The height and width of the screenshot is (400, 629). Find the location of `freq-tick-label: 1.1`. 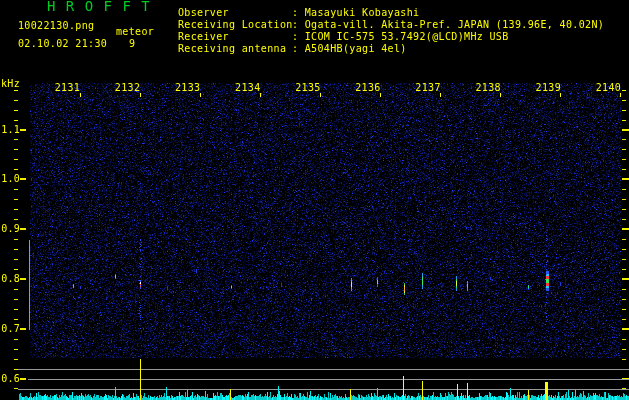

freq-tick-label: 1.1 is located at coordinates (10, 130).